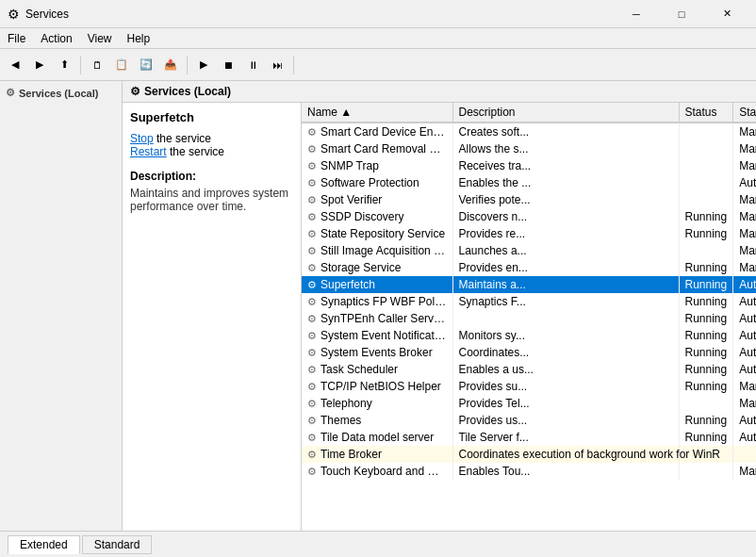 The image size is (756, 557). Describe the element at coordinates (636, 14) in the screenshot. I see `minimize-button: ─` at that location.